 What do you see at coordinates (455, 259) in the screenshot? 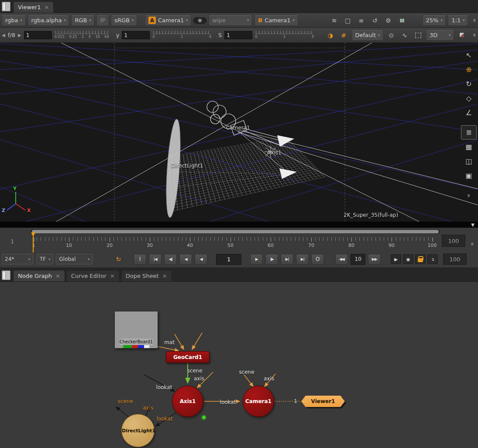
I see `end-frame-box: 100` at bounding box center [455, 259].